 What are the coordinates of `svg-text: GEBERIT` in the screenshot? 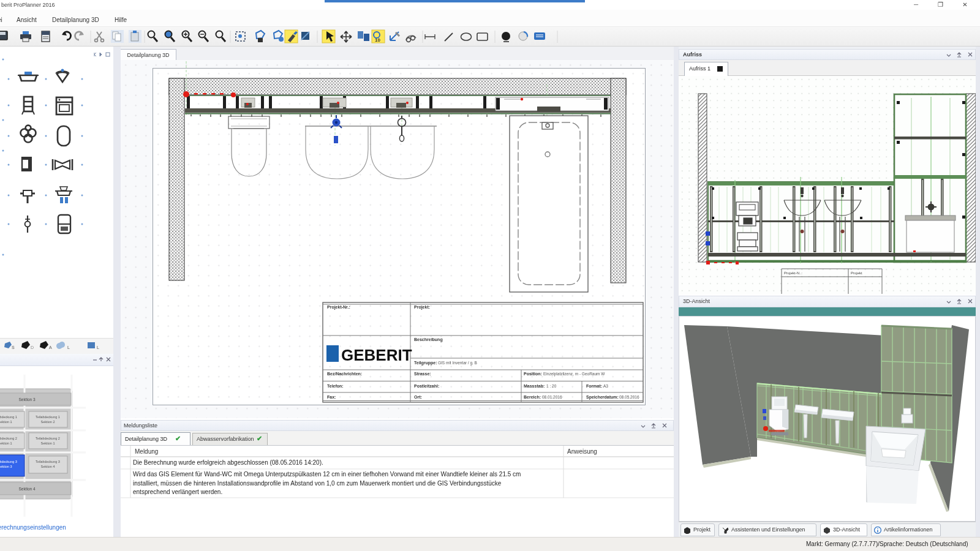 It's located at (377, 355).